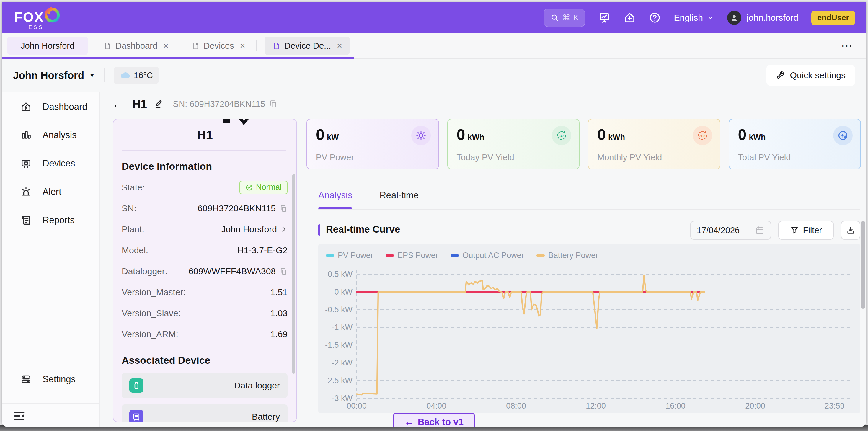  Describe the element at coordinates (655, 18) in the screenshot. I see `help-icon` at that location.